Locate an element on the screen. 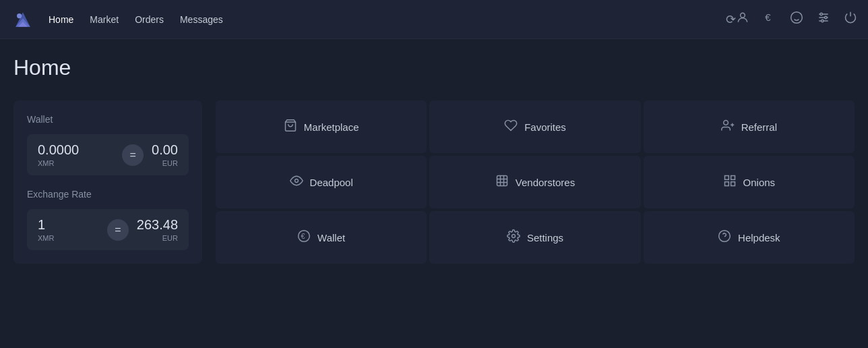 This screenshot has width=868, height=348. nav-orders: Orders is located at coordinates (150, 20).